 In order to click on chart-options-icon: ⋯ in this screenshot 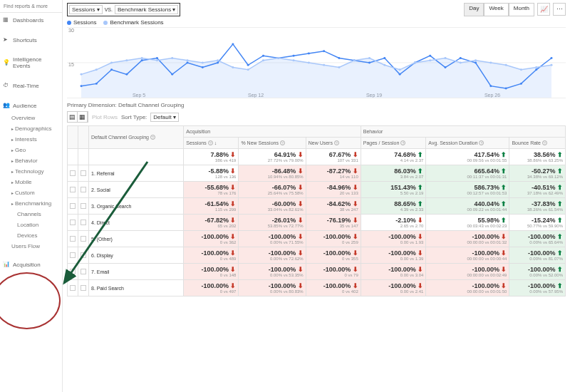, I will do `click(559, 9)`.